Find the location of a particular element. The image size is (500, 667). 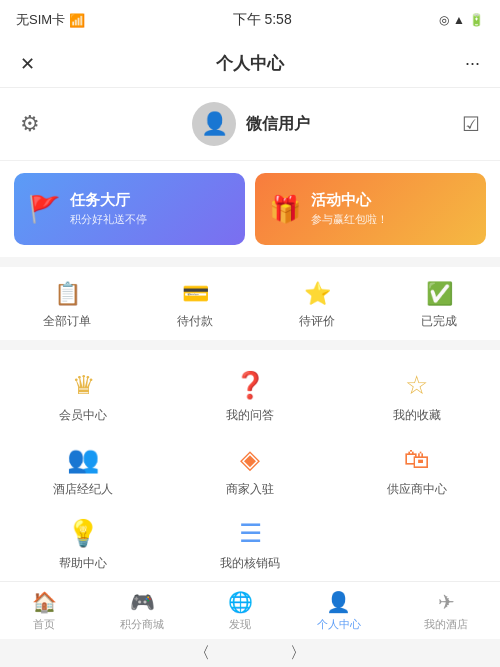

promo-activity-title: 活动中心 is located at coordinates (350, 200).